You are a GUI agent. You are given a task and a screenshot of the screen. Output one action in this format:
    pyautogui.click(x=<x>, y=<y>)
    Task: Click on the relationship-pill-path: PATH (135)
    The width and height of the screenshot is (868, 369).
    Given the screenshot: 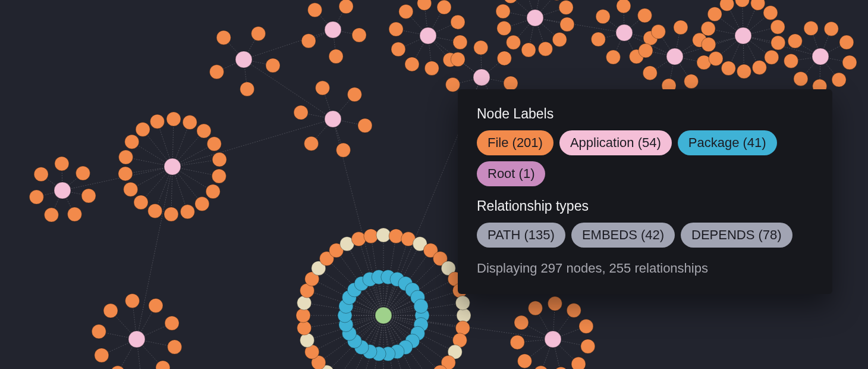 What is the action you would take?
    pyautogui.click(x=521, y=235)
    